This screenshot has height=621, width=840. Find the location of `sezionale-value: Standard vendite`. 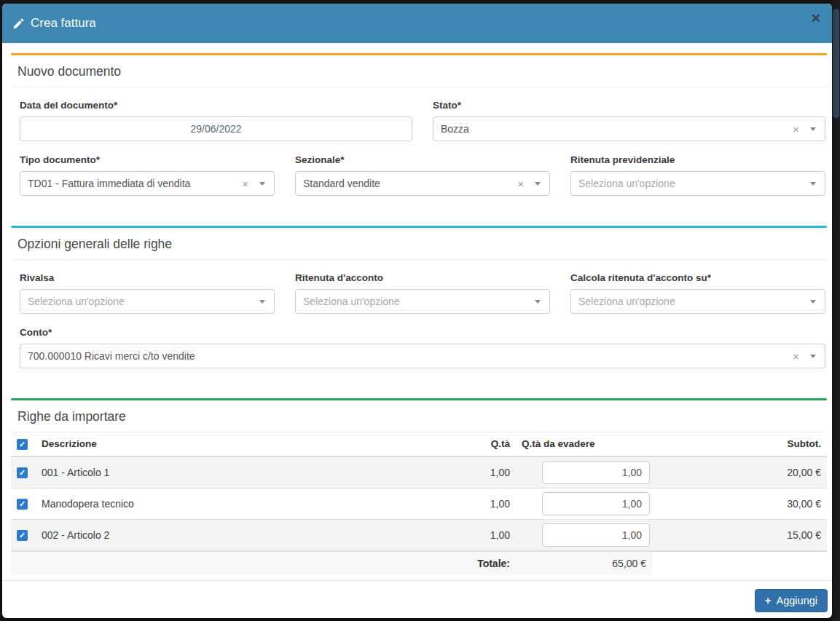

sezionale-value: Standard vendite is located at coordinates (410, 183).